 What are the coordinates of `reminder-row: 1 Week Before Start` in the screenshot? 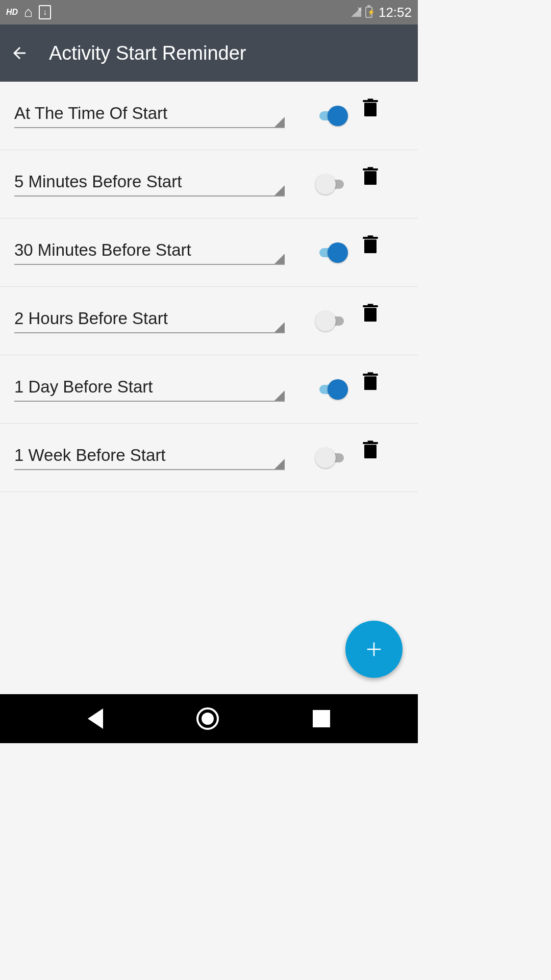 It's located at (209, 458).